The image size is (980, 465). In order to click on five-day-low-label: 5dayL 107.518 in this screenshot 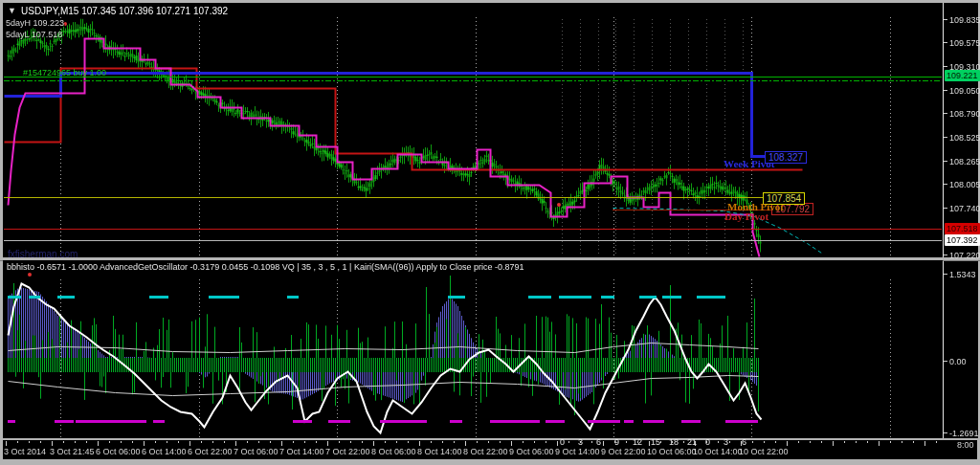, I will do `click(34, 34)`.